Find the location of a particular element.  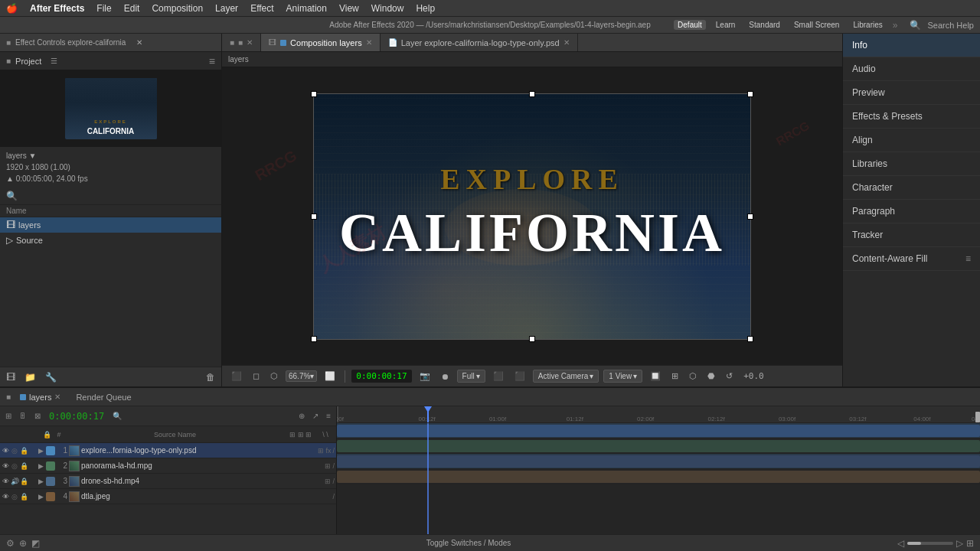

panel-tab-more: ☰ is located at coordinates (54, 61).